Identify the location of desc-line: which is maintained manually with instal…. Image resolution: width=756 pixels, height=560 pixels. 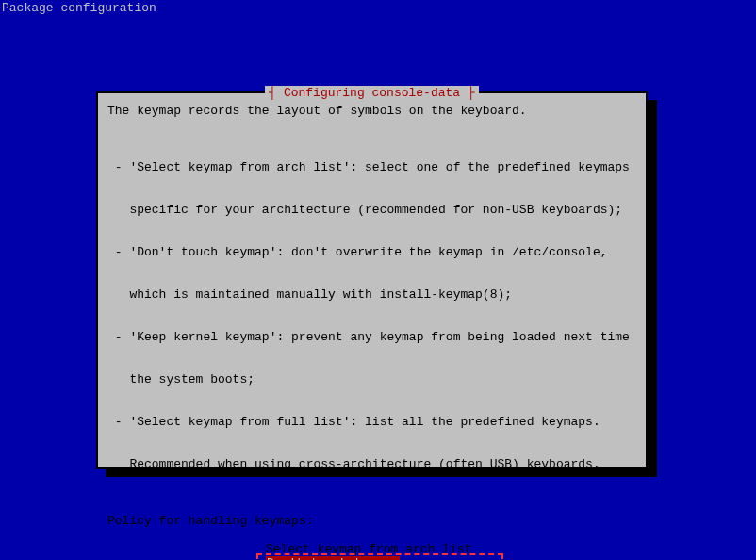
(371, 294).